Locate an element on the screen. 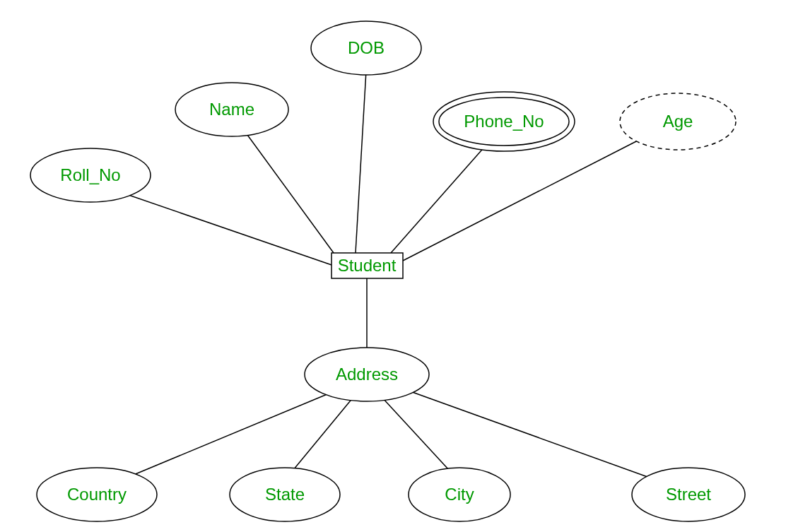 The image size is (786, 532). line-student-dob is located at coordinates (360, 162).